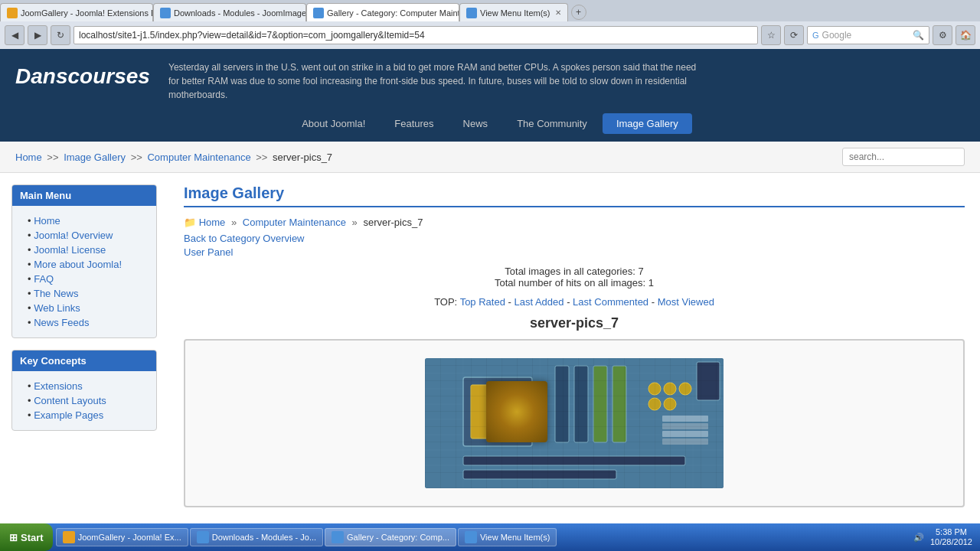 The height and width of the screenshot is (551, 980). What do you see at coordinates (686, 302) in the screenshot?
I see `most-viewed-link: Most Viewed` at bounding box center [686, 302].